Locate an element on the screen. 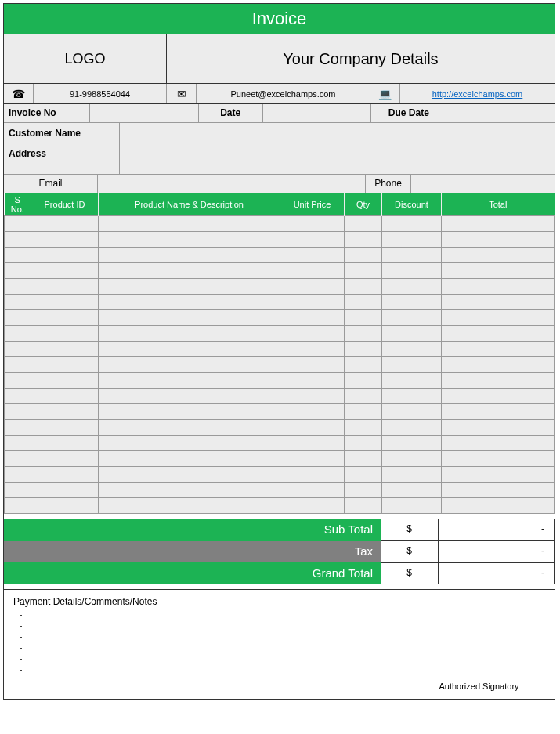 The height and width of the screenshot is (734, 560). invoice-no-value is located at coordinates (144, 113).